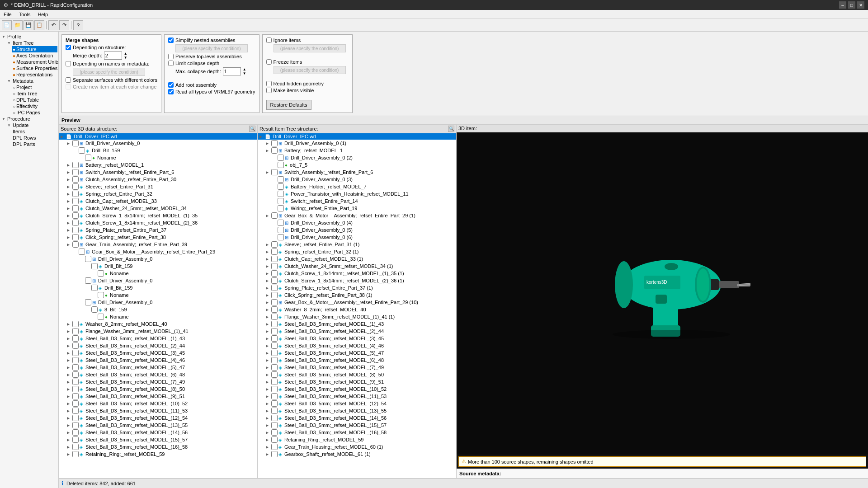 This screenshot has height=488, width=868. What do you see at coordinates (158, 143) in the screenshot?
I see `tree-row: ▶⊞Drill_Driver_Assembly_0` at bounding box center [158, 143].